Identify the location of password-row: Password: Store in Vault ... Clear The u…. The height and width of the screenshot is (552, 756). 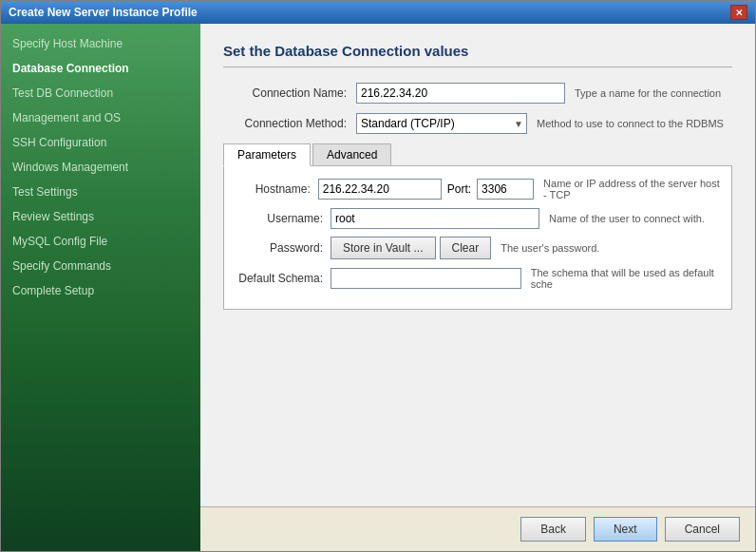
(478, 248).